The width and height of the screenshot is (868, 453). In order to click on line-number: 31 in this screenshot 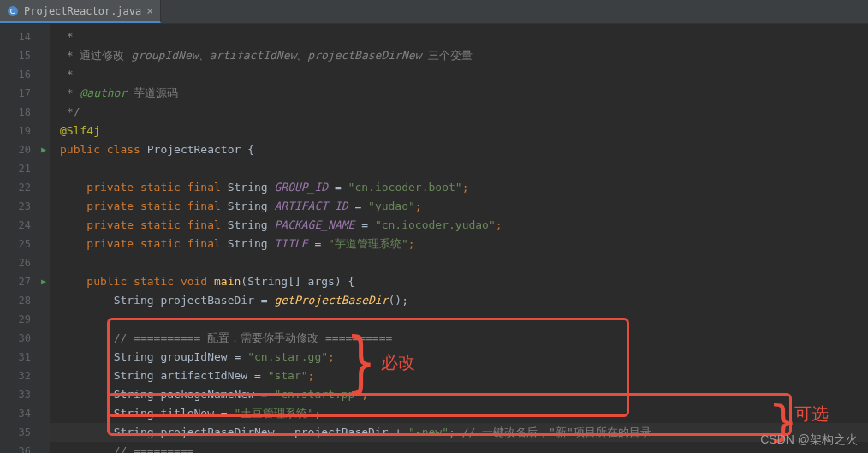, I will do `click(25, 357)`.